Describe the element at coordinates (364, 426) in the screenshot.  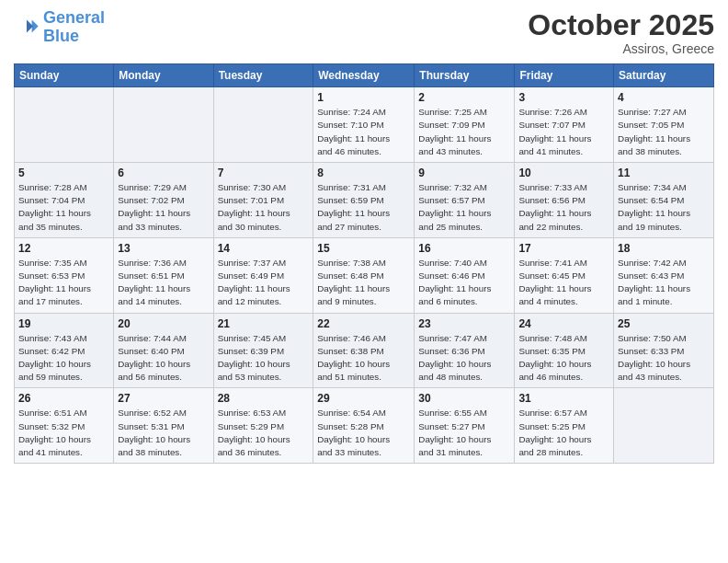
I see `week-row-5: 26Sunrise: 6:51 AM Sunset: 5:32 PM Dayli…` at that location.